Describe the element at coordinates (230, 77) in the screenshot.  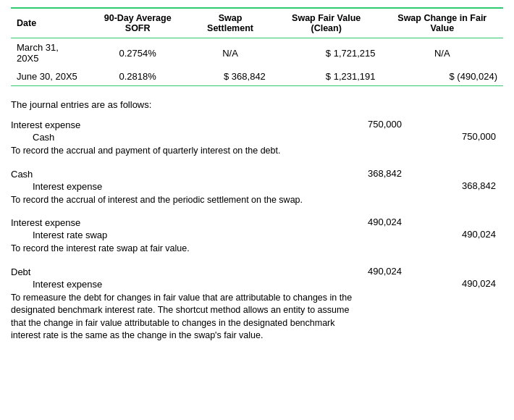
I see `row2-settlement: $ 368,842` at that location.